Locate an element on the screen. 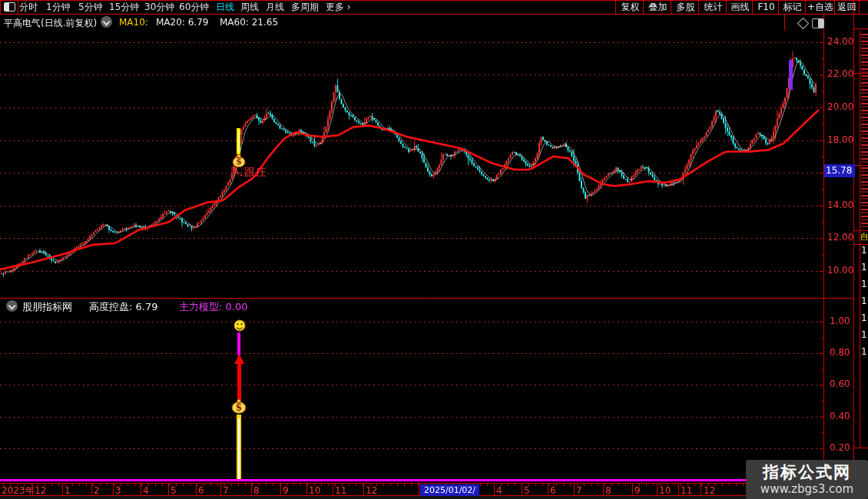 Image resolution: width=868 pixels, height=499 pixels. menu-item-30分钟: 30分钟 is located at coordinates (160, 8).